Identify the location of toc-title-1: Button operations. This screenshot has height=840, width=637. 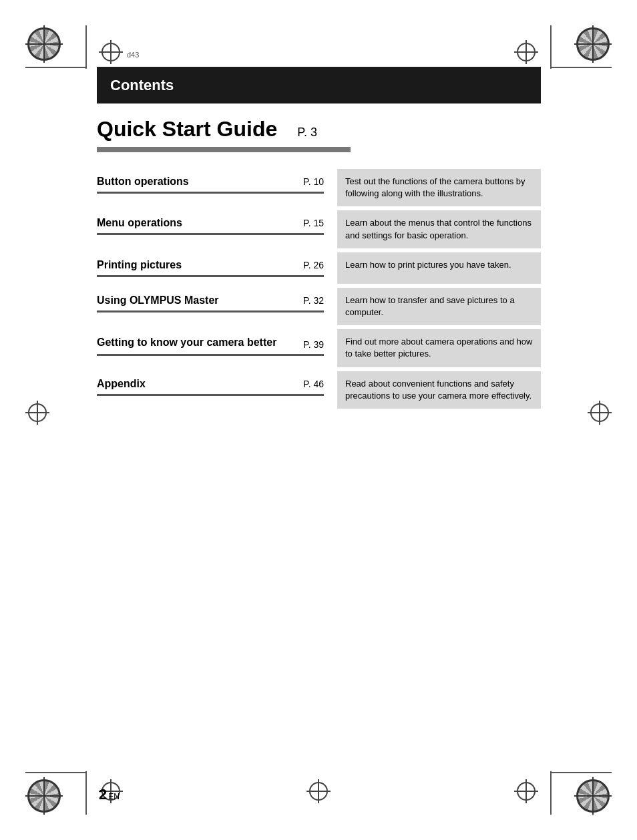
(143, 182).